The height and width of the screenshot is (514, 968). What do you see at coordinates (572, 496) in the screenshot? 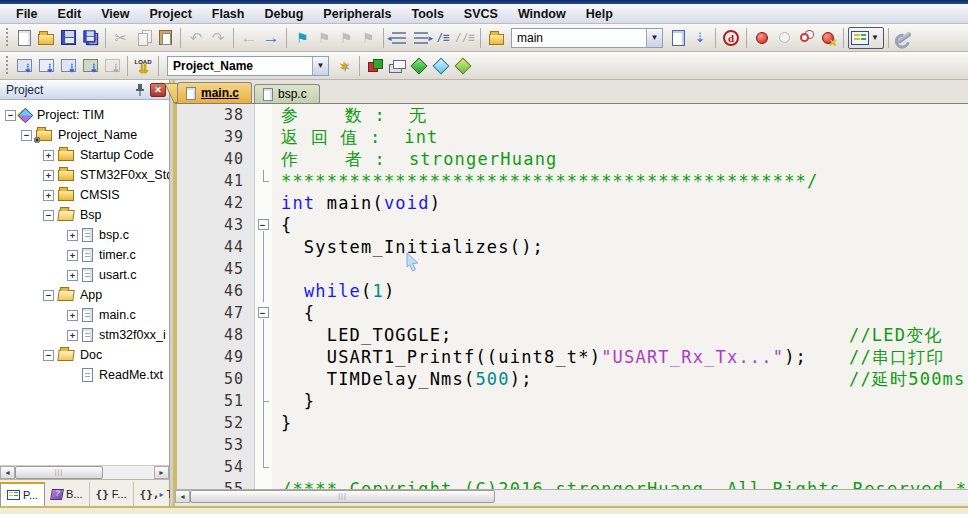
I see `editor-horizontal-scrollbar: ◄` at bounding box center [572, 496].